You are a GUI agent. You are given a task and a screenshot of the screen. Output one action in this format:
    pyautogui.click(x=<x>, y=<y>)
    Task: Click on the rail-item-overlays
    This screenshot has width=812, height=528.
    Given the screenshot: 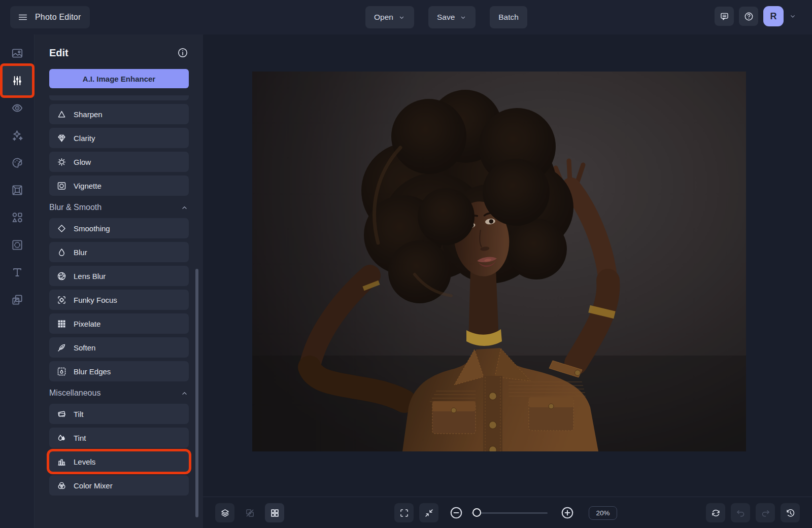 What is the action you would take?
    pyautogui.click(x=17, y=245)
    